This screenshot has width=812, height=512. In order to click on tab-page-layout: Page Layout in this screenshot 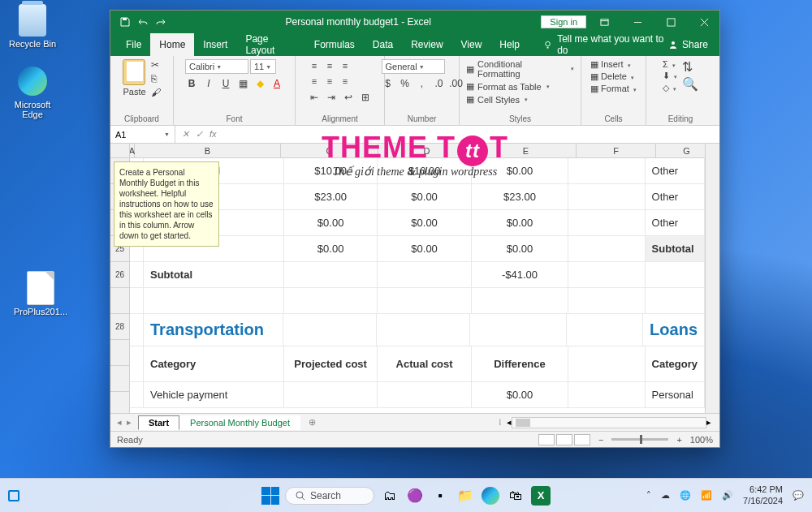, I will do `click(270, 45)`.